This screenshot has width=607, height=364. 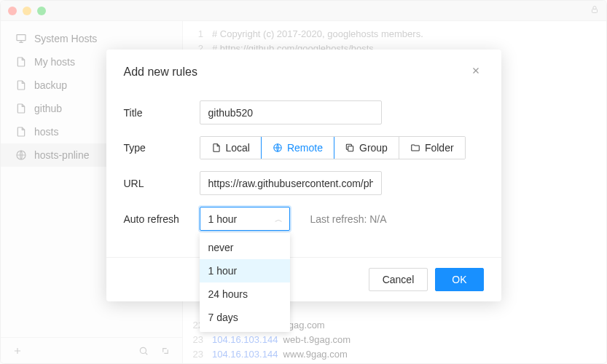 I want to click on modal-close-button, so click(x=476, y=72).